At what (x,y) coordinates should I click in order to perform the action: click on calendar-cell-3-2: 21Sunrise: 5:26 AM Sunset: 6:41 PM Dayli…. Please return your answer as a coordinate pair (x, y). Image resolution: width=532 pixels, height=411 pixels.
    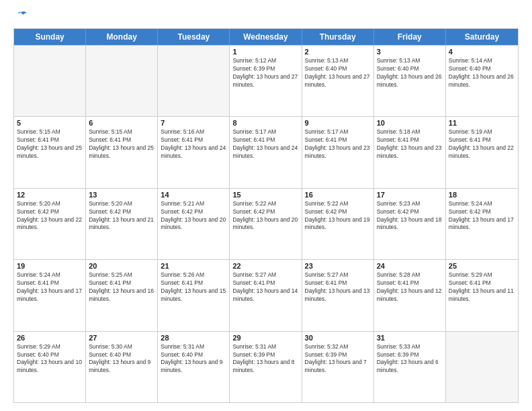
    Looking at the image, I should click on (193, 295).